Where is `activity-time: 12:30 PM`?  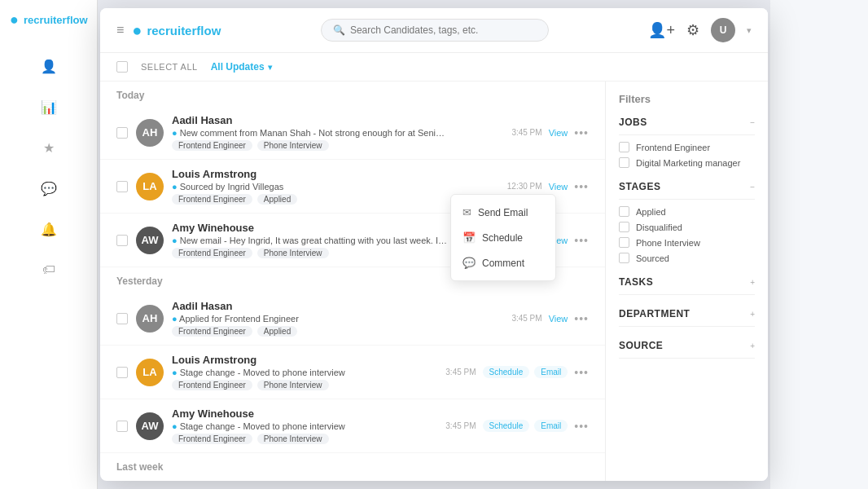
activity-time: 12:30 PM is located at coordinates (524, 186).